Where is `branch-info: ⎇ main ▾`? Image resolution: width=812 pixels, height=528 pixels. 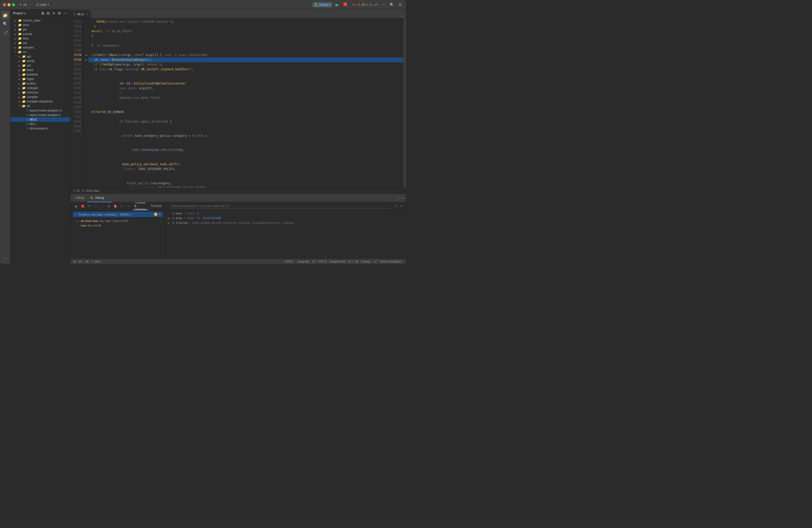 branch-info: ⎇ main ▾ is located at coordinates (42, 5).